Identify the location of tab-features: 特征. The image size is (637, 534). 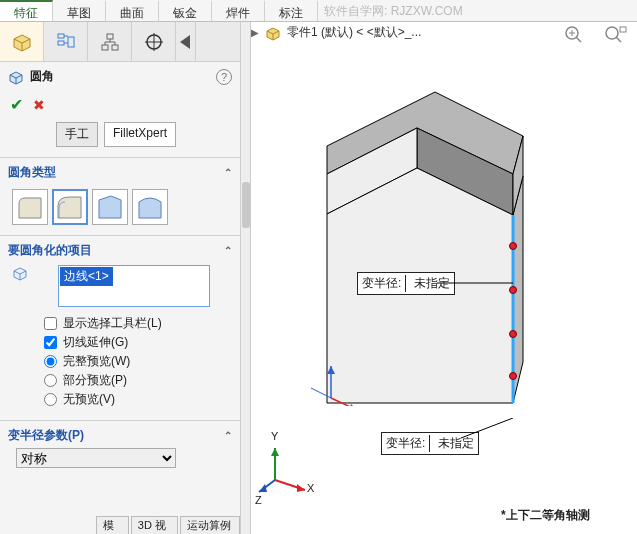
(26, 10).